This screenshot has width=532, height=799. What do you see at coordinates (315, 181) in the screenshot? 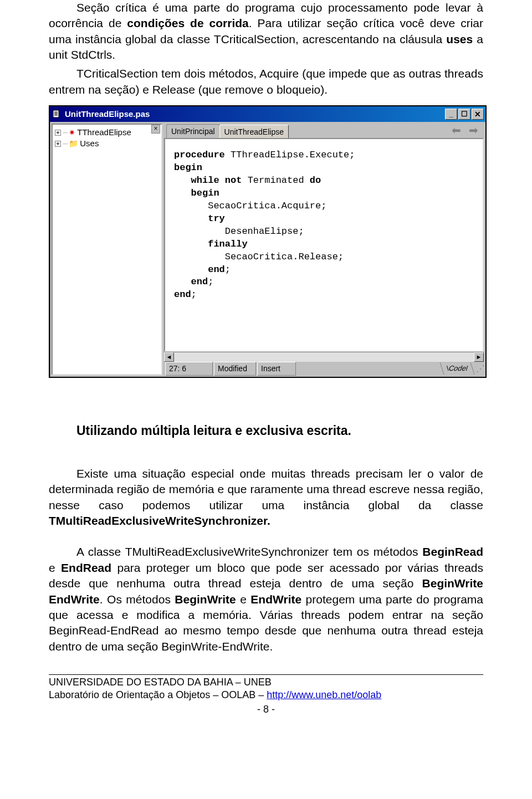
I see `kw: do` at bounding box center [315, 181].